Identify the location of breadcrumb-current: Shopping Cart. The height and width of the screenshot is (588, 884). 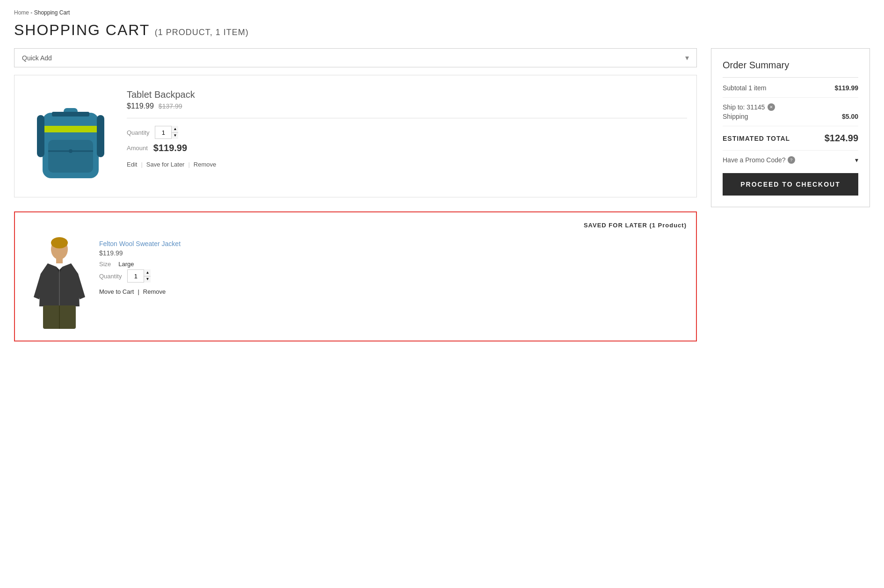
(52, 13).